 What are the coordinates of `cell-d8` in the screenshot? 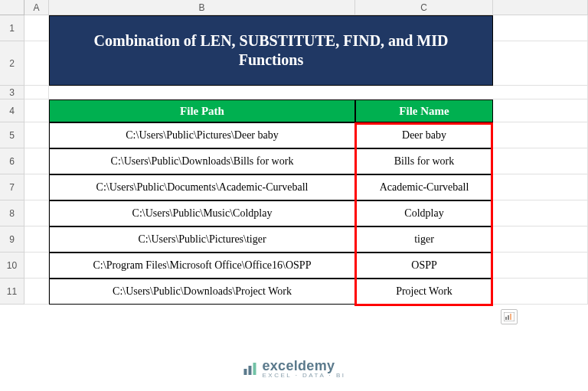 It's located at (541, 213).